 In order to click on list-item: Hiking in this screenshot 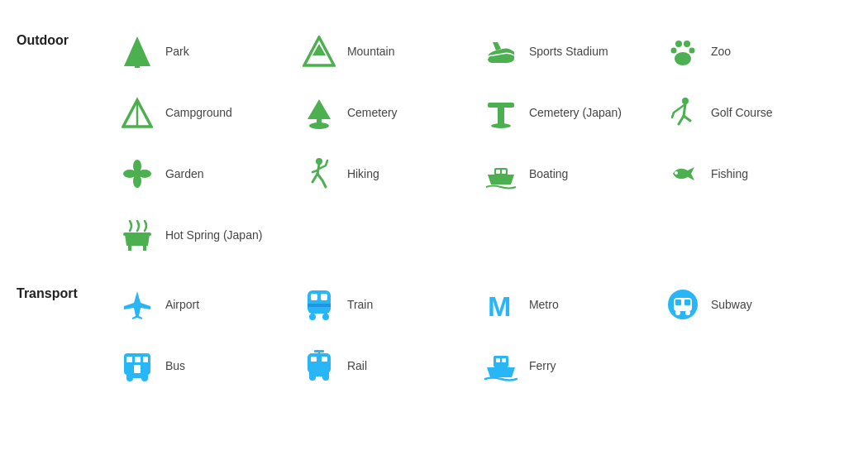, I will do `click(392, 174)`.